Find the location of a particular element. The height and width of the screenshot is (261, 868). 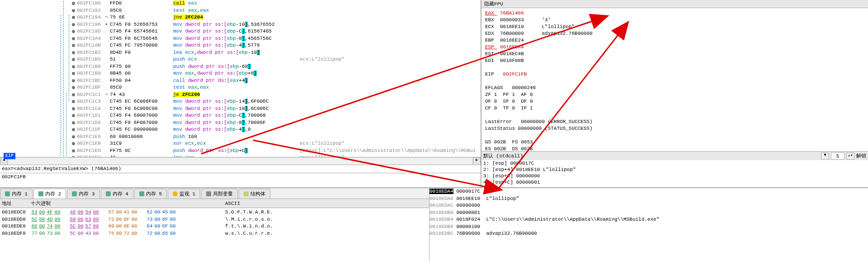

stack-rows: 0018EDA4 0000017C 0018EDA8 0018EE10 L"lo… is located at coordinates (649, 213).